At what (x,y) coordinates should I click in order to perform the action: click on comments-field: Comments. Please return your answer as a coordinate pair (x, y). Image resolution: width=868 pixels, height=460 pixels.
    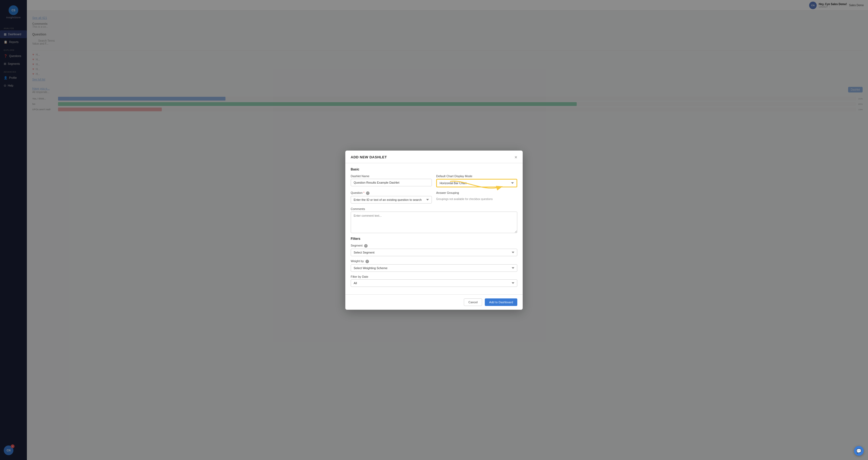
    Looking at the image, I should click on (392, 219).